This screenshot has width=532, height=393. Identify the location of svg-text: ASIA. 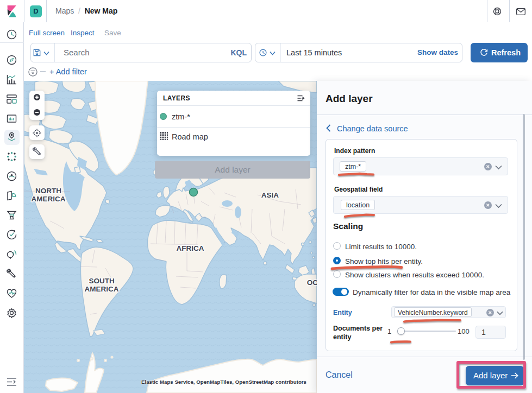
(271, 195).